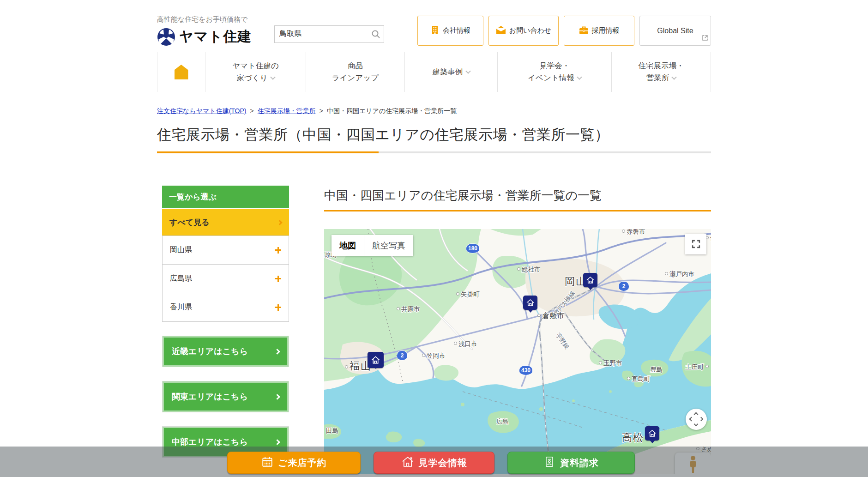 This screenshot has width=868, height=477. Describe the element at coordinates (225, 321) in the screenshot. I see `sidebar: 一覧から選ぶ すべて見る 岡山県 広島県 香川県 近畿エリアはこちら 関東エリア…` at that location.